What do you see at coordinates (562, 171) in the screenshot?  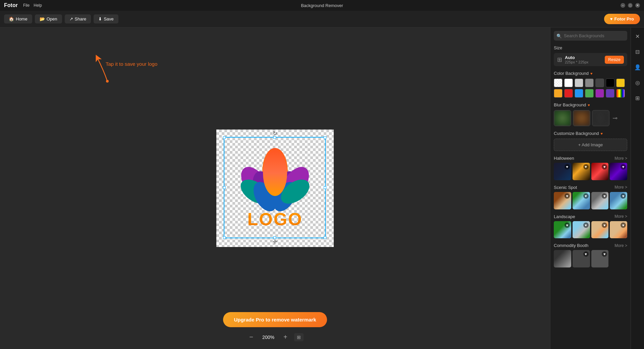 I see `halloween-item-1: ♥` at bounding box center [562, 171].